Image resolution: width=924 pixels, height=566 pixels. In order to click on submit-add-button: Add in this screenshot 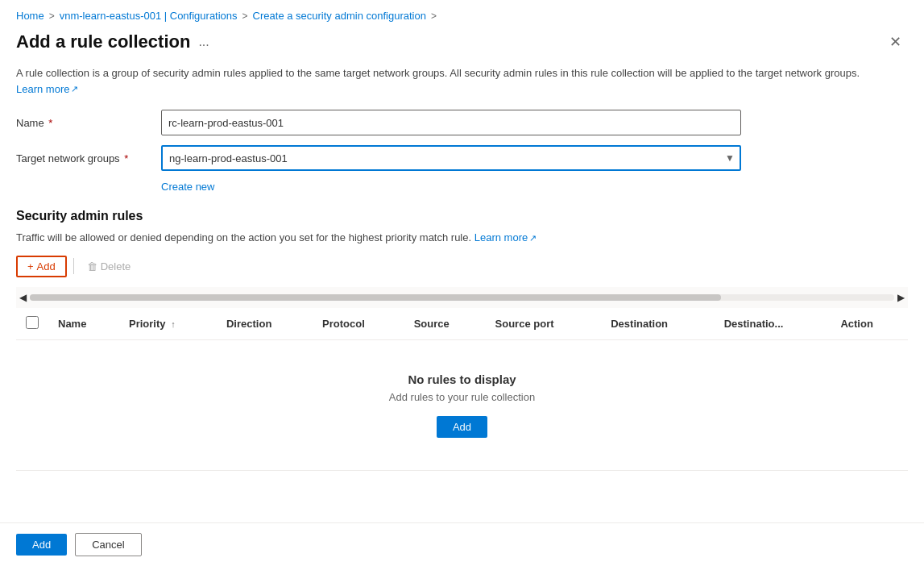, I will do `click(42, 545)`.